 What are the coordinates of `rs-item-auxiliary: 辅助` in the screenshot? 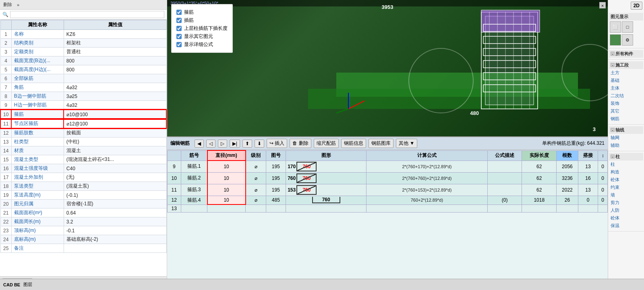 It's located at (626, 145).